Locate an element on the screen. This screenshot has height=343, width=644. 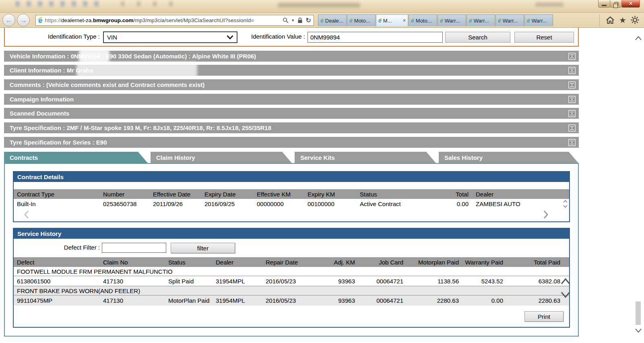
scrollbar-up-icon is located at coordinates (638, 38).